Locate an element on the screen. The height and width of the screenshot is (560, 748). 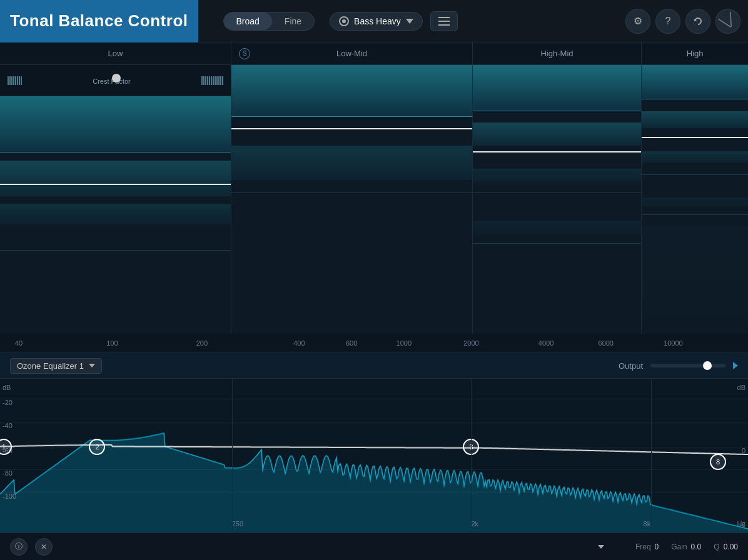
freq-40: 40 is located at coordinates (19, 343).